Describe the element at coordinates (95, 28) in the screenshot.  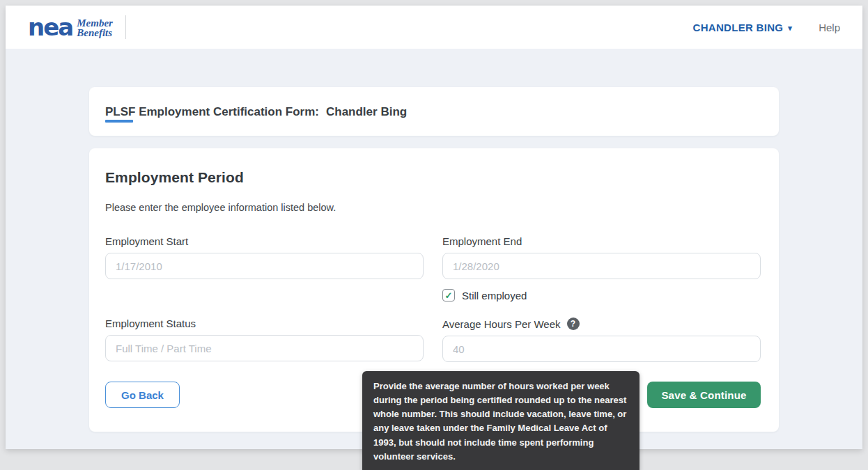
I see `nea-logo-tagline: Member Benefits` at that location.